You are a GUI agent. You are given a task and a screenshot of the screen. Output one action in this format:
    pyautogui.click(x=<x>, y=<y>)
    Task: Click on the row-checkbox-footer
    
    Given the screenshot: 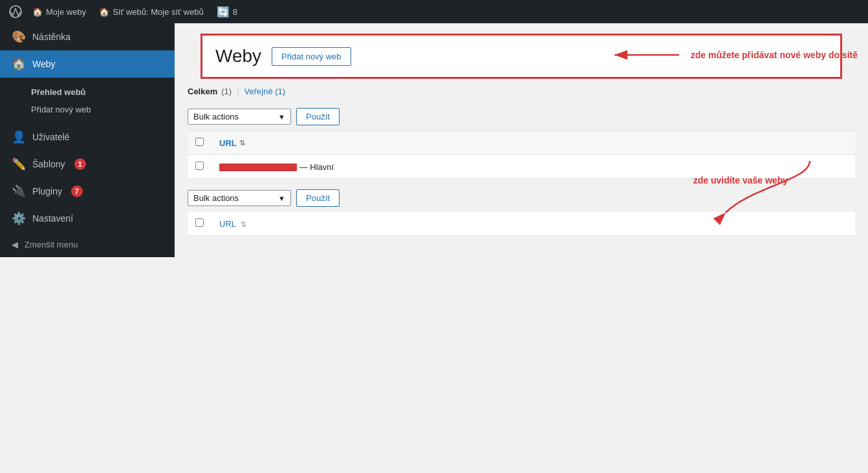 What is the action you would take?
    pyautogui.click(x=199, y=222)
    